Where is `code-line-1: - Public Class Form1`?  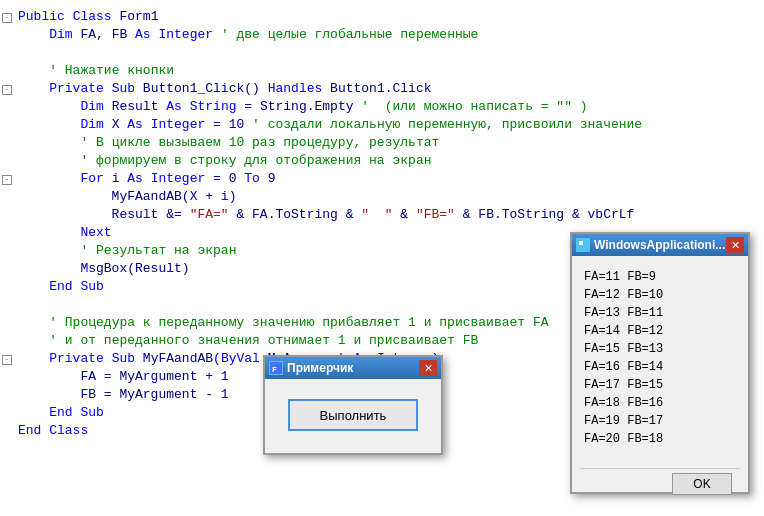 code-line-1: - Public Class Form1 is located at coordinates (382, 17).